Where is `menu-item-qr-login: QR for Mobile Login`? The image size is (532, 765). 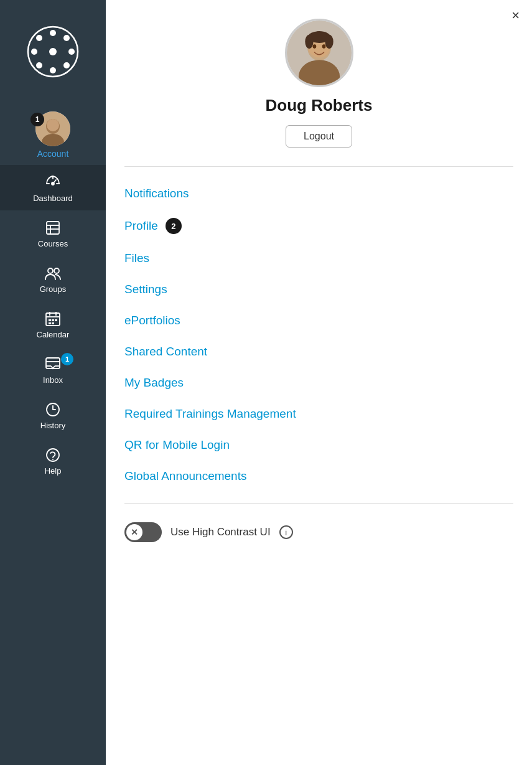
menu-item-qr-login: QR for Mobile Login is located at coordinates (319, 445).